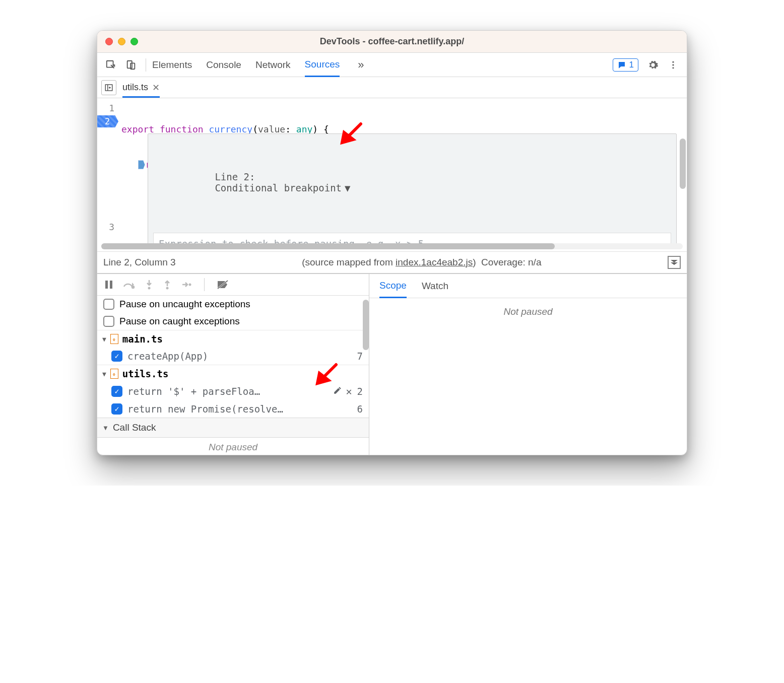 This screenshot has height=683, width=784. I want to click on scope-watch-tabs: Scope Watch, so click(528, 286).